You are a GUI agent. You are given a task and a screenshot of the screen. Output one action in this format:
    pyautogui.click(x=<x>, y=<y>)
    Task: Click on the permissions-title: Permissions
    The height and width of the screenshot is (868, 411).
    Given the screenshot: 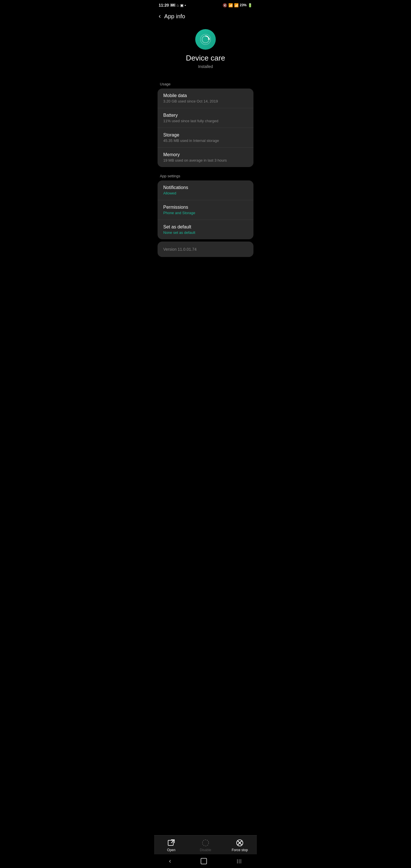 What is the action you would take?
    pyautogui.click(x=205, y=208)
    